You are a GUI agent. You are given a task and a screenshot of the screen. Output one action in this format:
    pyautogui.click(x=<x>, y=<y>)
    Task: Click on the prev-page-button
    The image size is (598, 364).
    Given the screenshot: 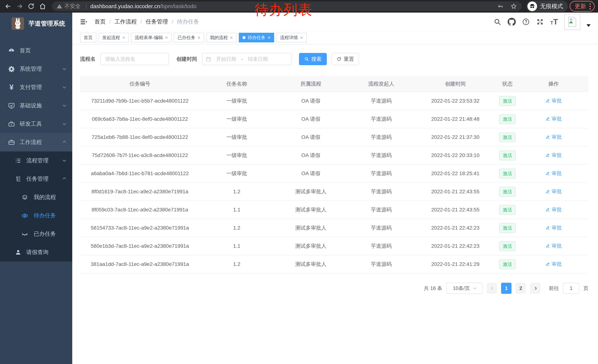 What is the action you would take?
    pyautogui.click(x=492, y=288)
    